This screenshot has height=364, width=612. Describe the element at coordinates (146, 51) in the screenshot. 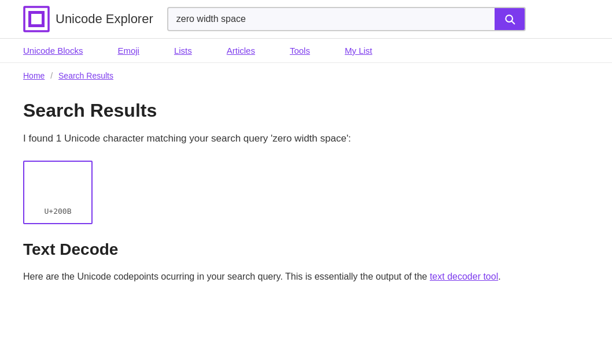

I see `nav-item-emoji: Emoji` at that location.